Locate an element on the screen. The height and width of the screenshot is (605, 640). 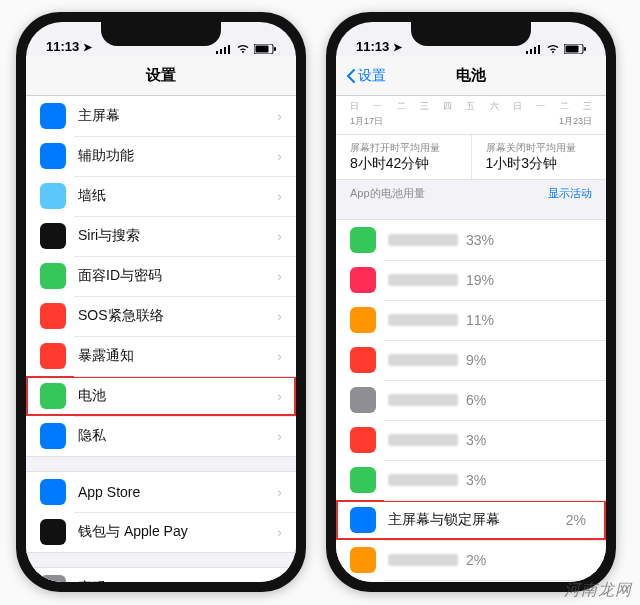
exposure-icon is located at coordinates (53, 356).